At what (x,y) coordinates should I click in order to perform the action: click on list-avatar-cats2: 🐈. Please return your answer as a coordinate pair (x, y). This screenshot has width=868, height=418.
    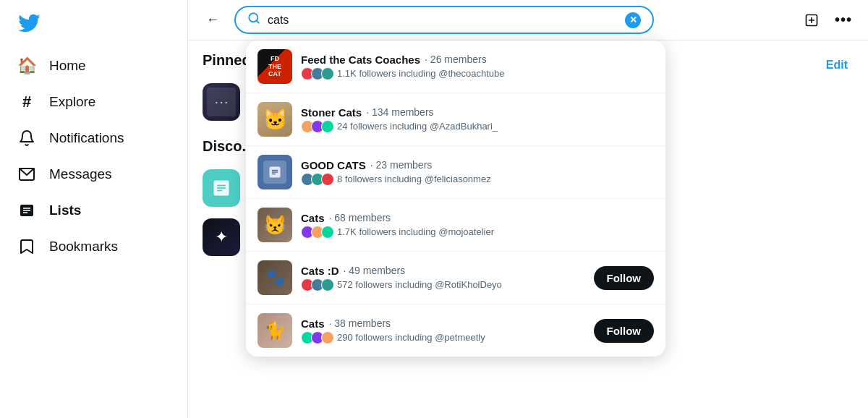
    Looking at the image, I should click on (275, 330).